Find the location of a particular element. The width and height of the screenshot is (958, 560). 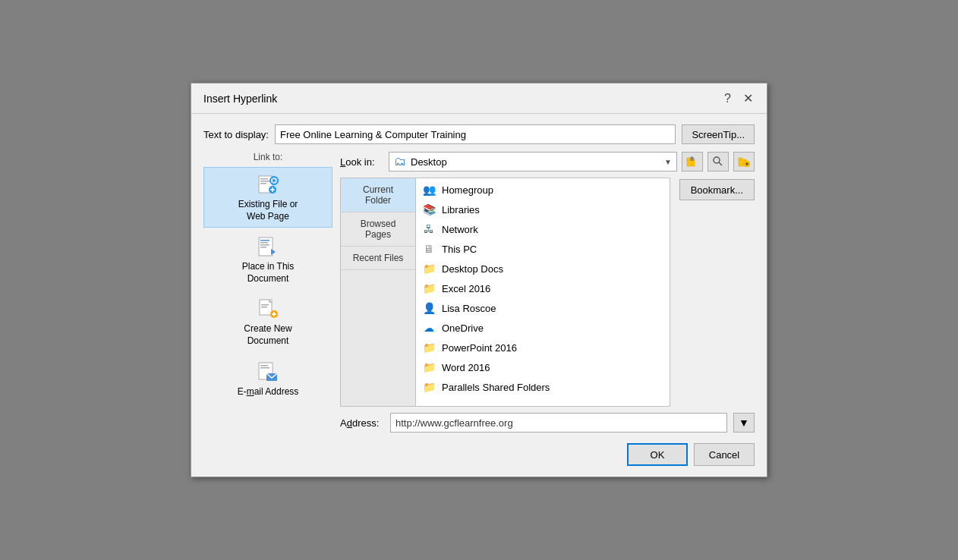

library-icon: 📚 is located at coordinates (429, 209).